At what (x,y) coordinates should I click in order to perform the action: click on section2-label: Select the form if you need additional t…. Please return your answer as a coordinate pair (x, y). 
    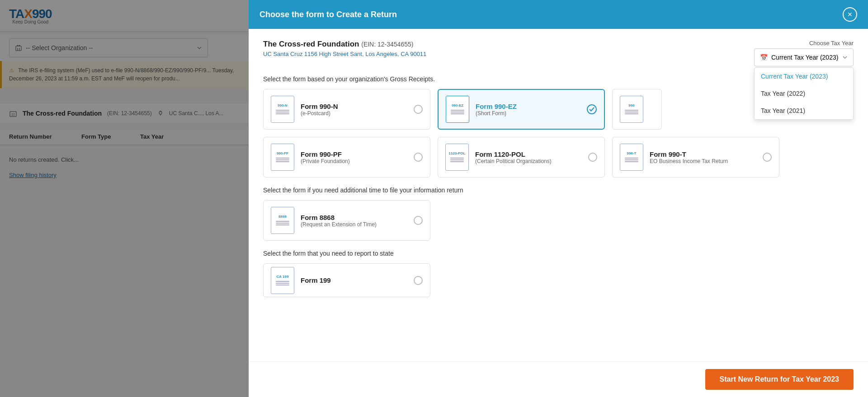
    Looking at the image, I should click on (558, 190).